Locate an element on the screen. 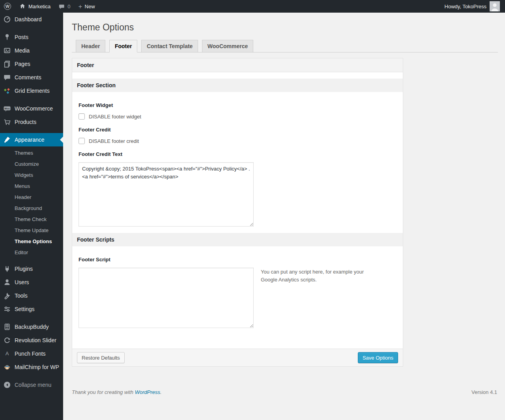 The width and height of the screenshot is (505, 420). sidebar-item-label: Media is located at coordinates (22, 51).